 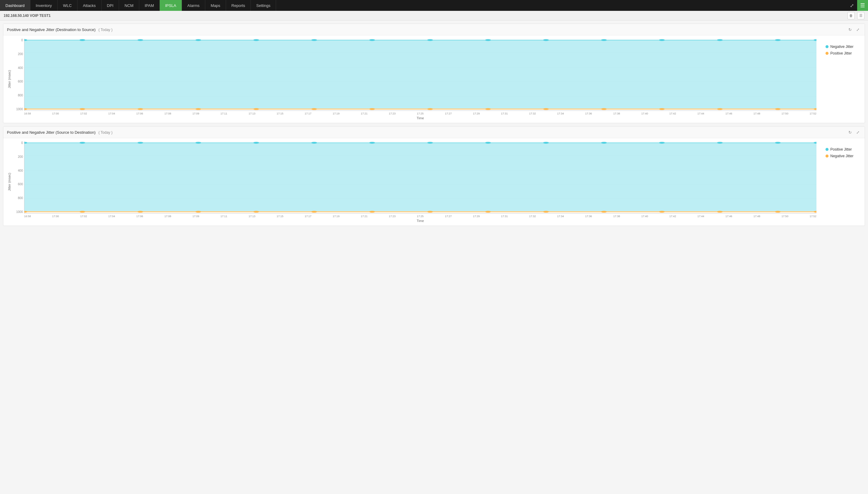 What do you see at coordinates (863, 5) in the screenshot?
I see `menu-icon: ☰` at bounding box center [863, 5].